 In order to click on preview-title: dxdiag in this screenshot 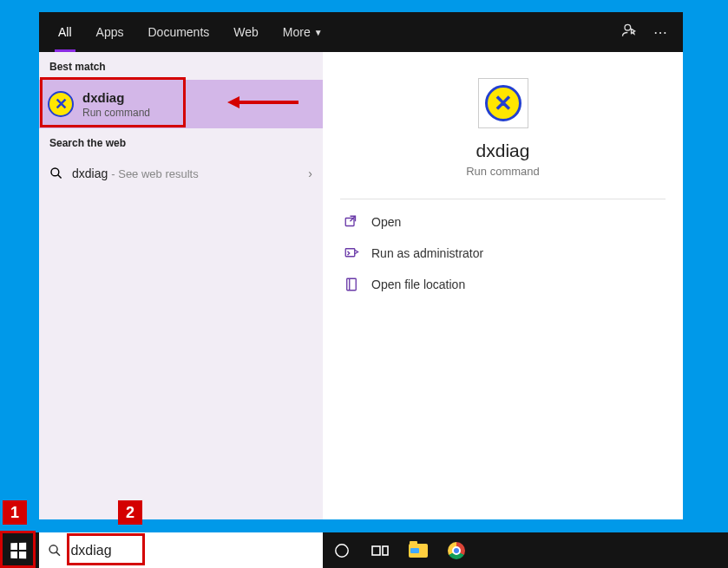, I will do `click(503, 151)`.